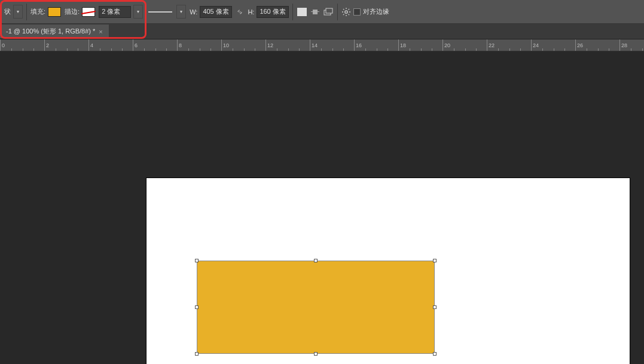  I want to click on ruler-mark: 2, so click(66, 45).